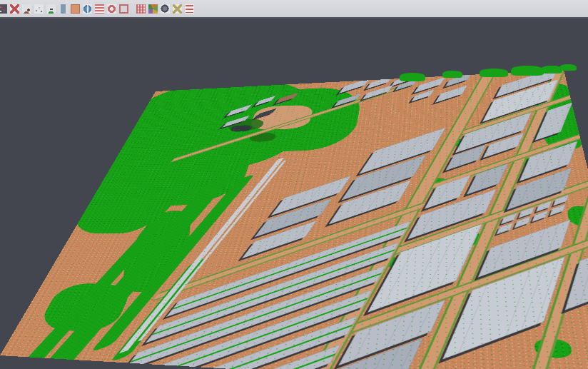 The height and width of the screenshot is (369, 588). I want to click on classification-palette-icon, so click(153, 9).